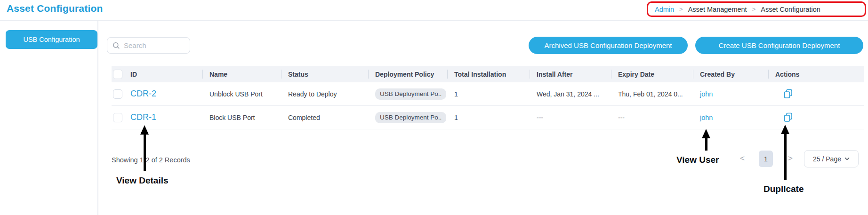 The width and height of the screenshot is (868, 215). Describe the element at coordinates (434, 20) in the screenshot. I see `header-divider` at that location.